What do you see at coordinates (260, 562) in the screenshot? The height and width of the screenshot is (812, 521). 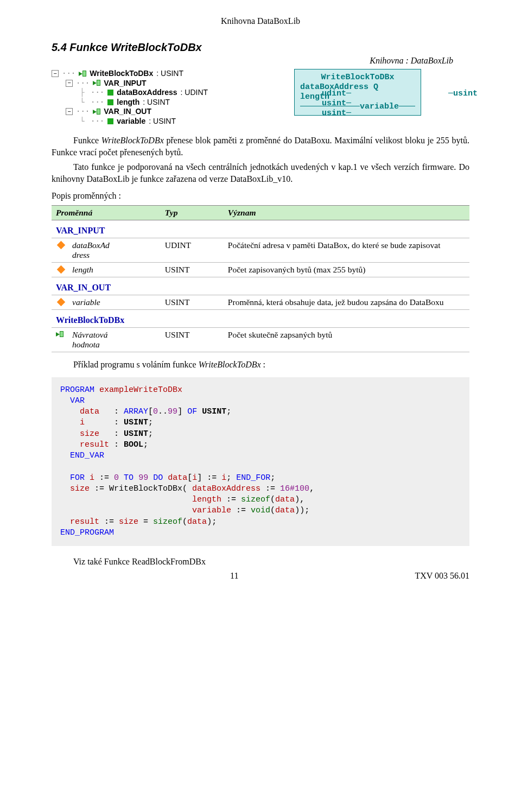 I see `see-also: Viz také Funkce ReadBlockFromDBx` at bounding box center [260, 562].